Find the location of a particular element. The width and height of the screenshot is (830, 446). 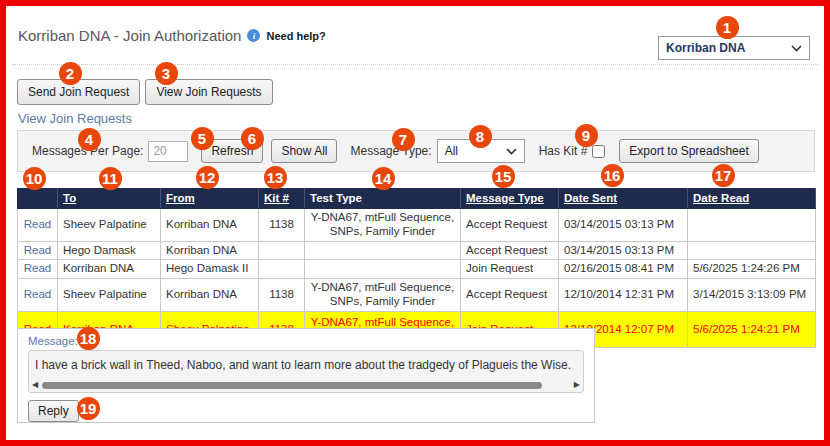

export-to-spreadsheet-button: Export to Spreadsheet is located at coordinates (688, 151).